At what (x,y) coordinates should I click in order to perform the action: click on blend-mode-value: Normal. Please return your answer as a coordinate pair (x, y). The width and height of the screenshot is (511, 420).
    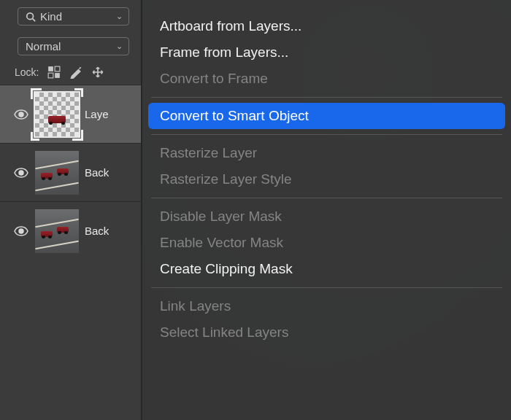
    Looking at the image, I should click on (43, 47).